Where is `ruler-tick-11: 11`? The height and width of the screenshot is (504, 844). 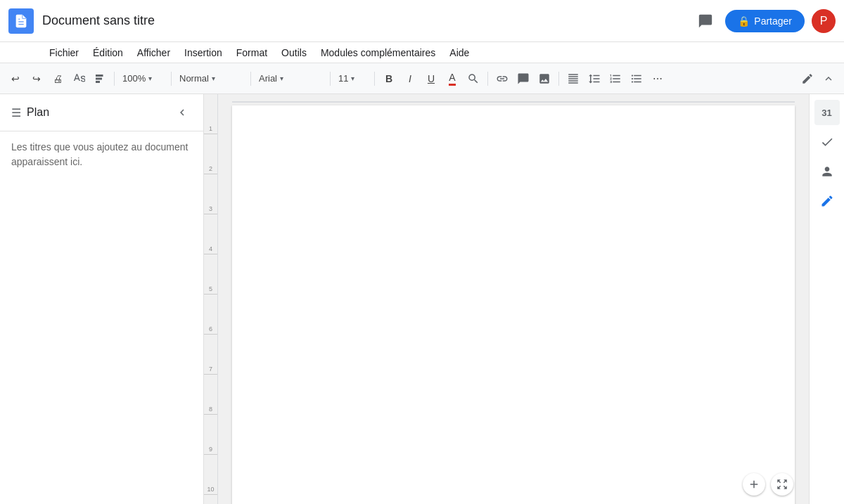 ruler-tick-11: 11 is located at coordinates (211, 499).